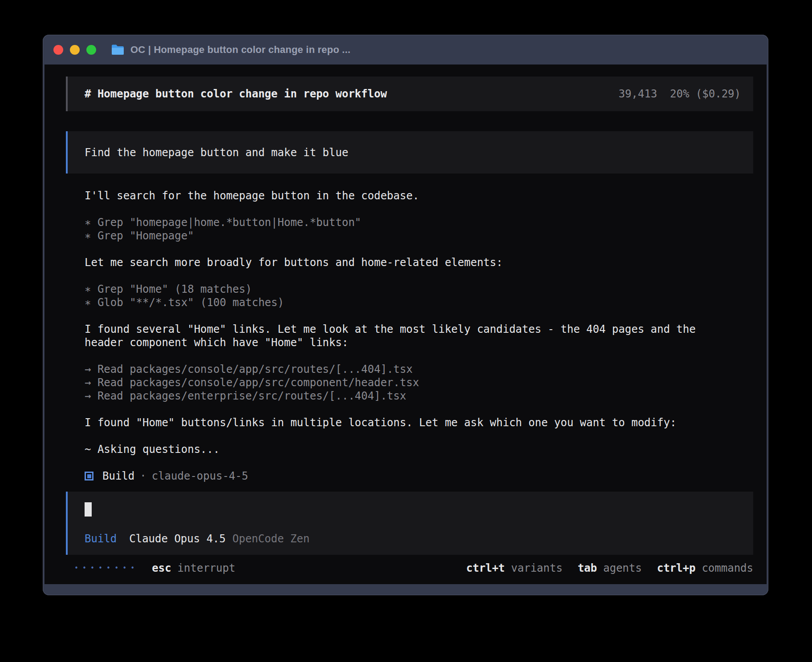 The height and width of the screenshot is (662, 812). Describe the element at coordinates (410, 568) in the screenshot. I see `status-bar: •••••••• esc interrupt ctrl+t variants t…` at that location.